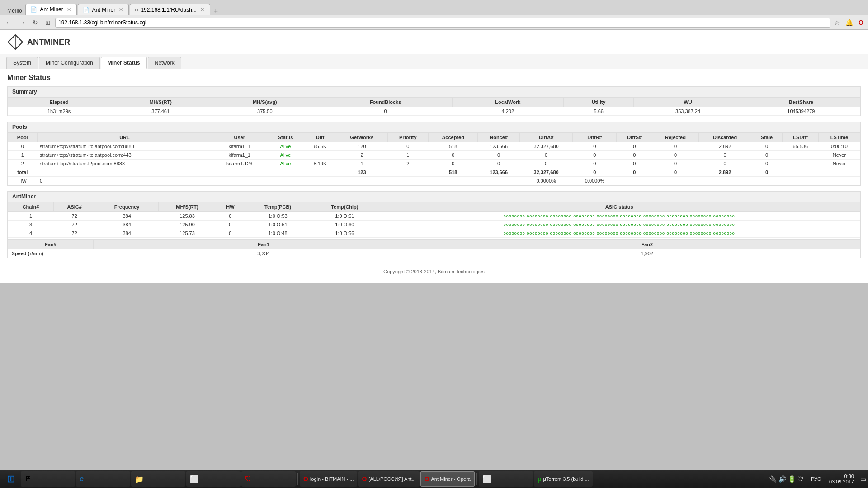 The image size is (868, 488). What do you see at coordinates (344, 216) in the screenshot?
I see `temp-chip-val: 1:0 O:61` at bounding box center [344, 216].